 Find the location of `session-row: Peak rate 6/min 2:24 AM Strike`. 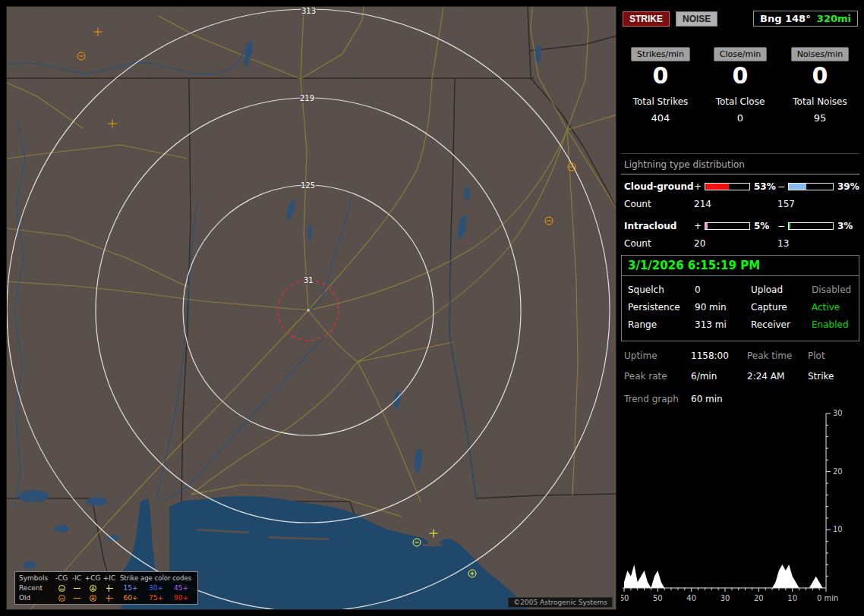

session-row: Peak rate 6/min 2:24 AM Strike is located at coordinates (740, 376).